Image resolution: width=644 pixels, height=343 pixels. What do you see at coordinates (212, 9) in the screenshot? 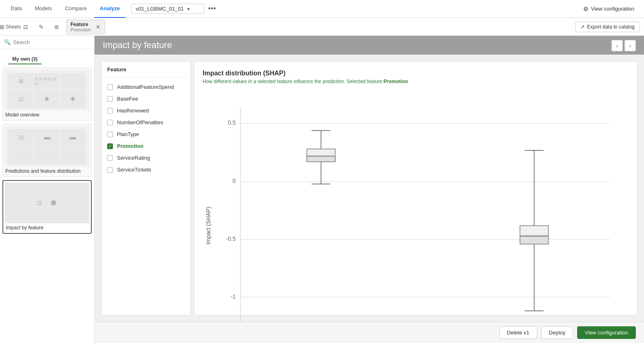
I see `more-options-button: •••` at bounding box center [212, 9].